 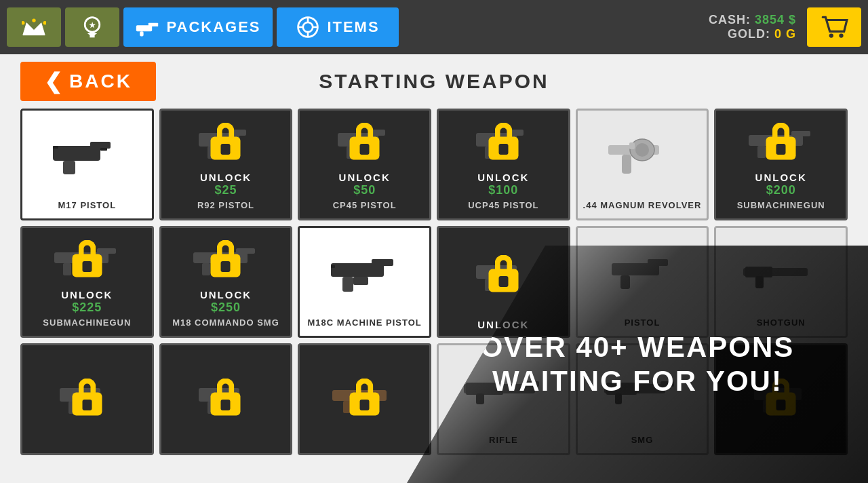 I want to click on unlock-price: $225, so click(x=87, y=308).